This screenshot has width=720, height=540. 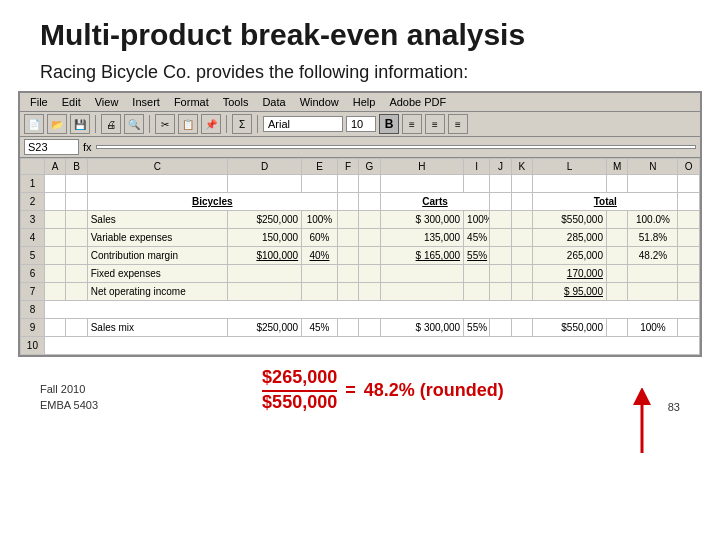 I want to click on cell-4-M, so click(x=618, y=238).